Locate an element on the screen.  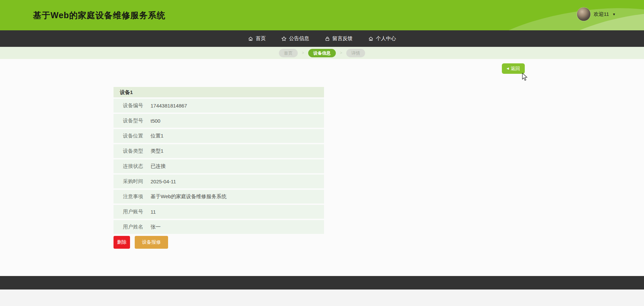
row-value: 11 is located at coordinates (153, 212).